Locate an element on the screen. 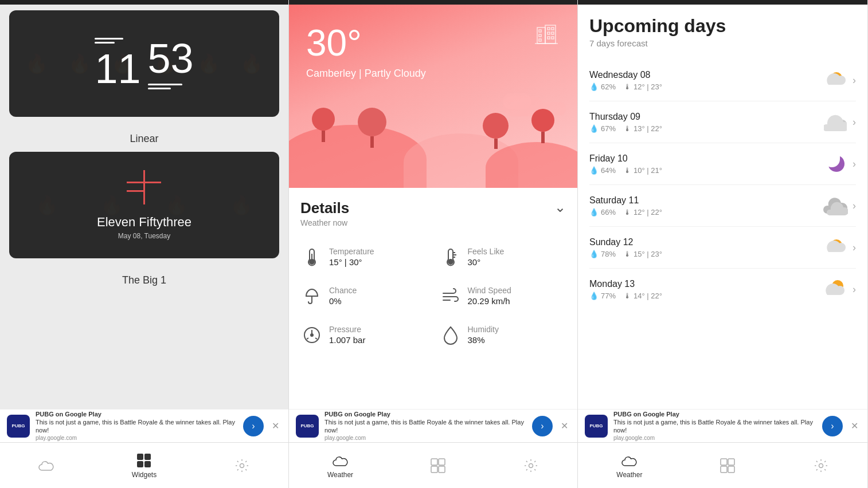  temp-icon-fri: 🌡 is located at coordinates (627, 171).